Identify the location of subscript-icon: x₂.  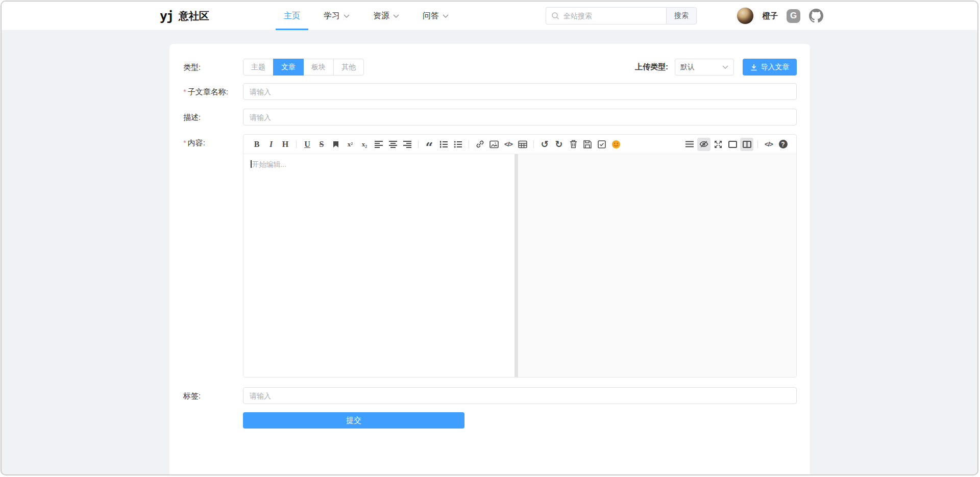
(364, 144).